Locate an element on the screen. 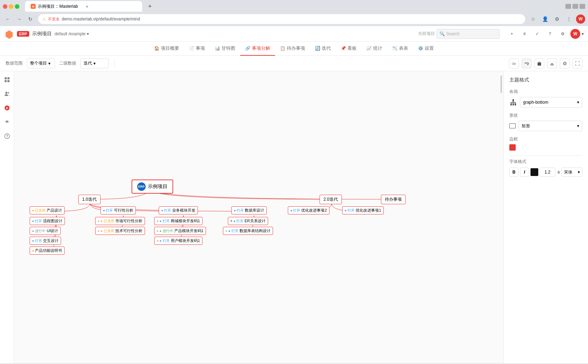  sidebar-icon-question: ? is located at coordinates (7, 136).